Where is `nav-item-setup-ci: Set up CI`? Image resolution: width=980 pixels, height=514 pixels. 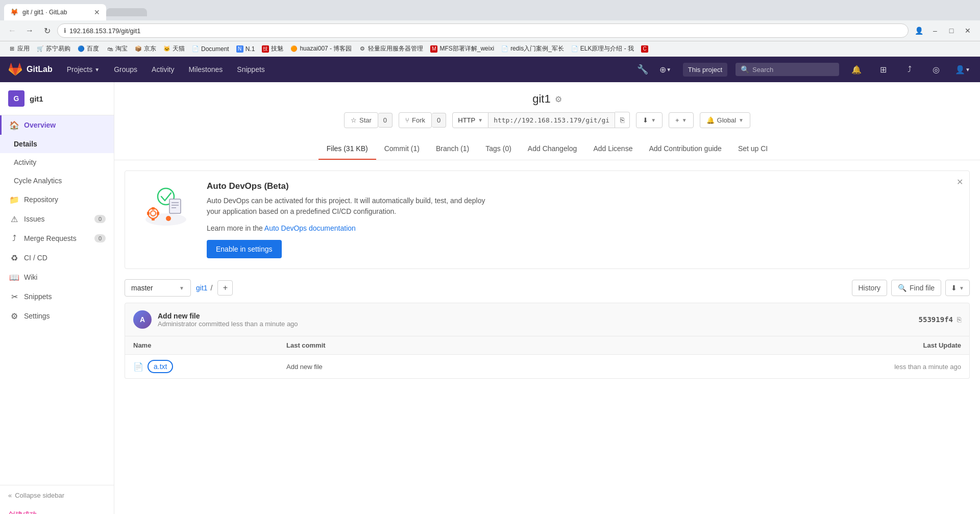
nav-item-setup-ci: Set up CI is located at coordinates (753, 149).